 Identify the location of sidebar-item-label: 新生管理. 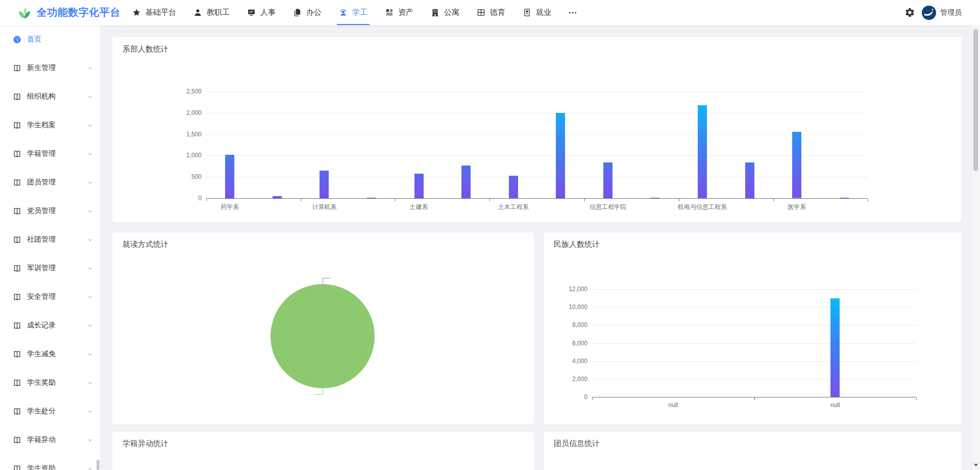
(57, 68).